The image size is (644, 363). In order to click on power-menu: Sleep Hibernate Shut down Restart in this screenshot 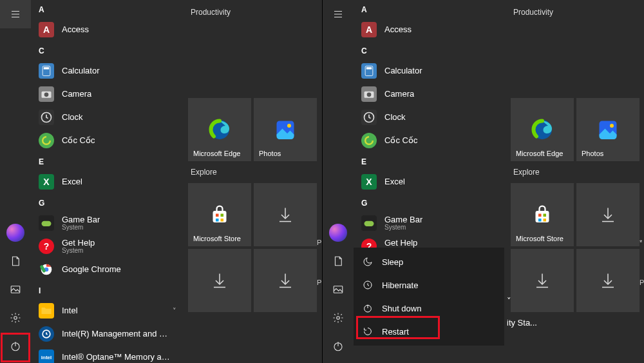, I will do `click(429, 297)`.